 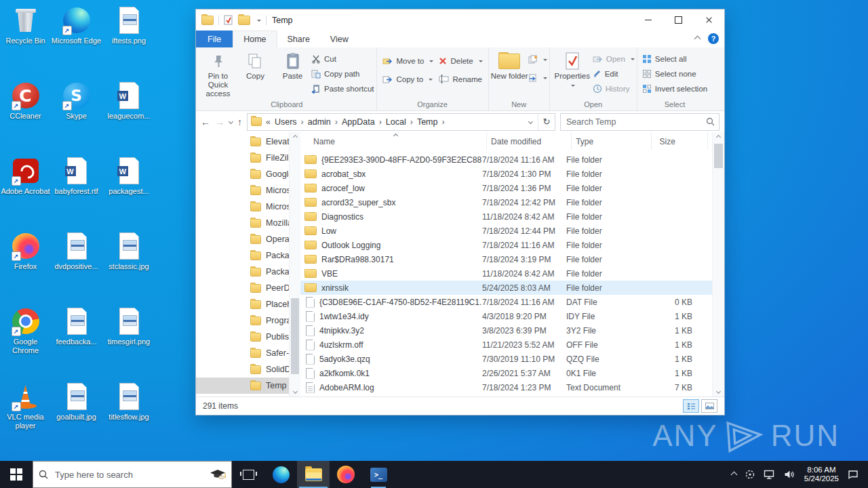 What do you see at coordinates (339, 39) in the screenshot?
I see `tab-view: View` at bounding box center [339, 39].